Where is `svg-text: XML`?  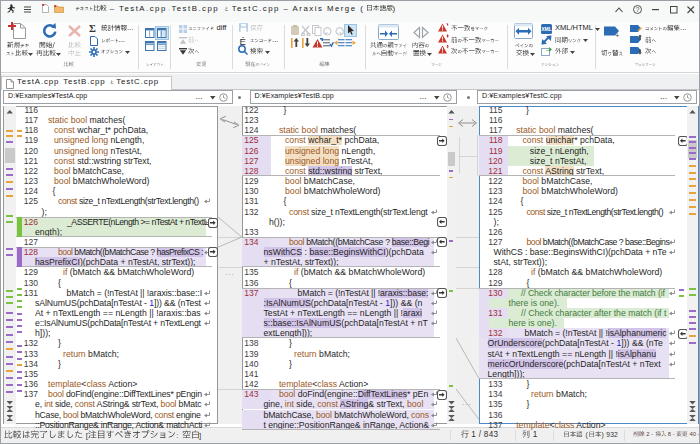
svg-text: XML is located at coordinates (546, 29).